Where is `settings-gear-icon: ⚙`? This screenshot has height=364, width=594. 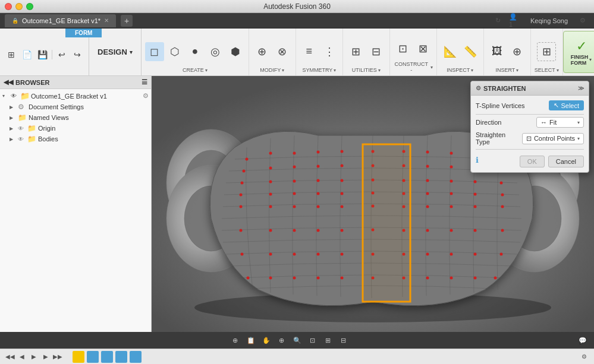 settings-gear-icon: ⚙ is located at coordinates (583, 21).